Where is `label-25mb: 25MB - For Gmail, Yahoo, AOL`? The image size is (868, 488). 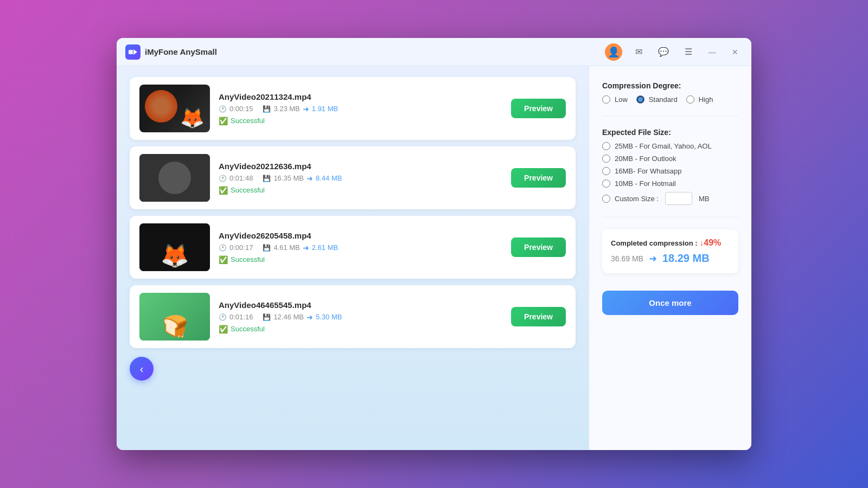
label-25mb: 25MB - For Gmail, Yahoo, AOL is located at coordinates (663, 146).